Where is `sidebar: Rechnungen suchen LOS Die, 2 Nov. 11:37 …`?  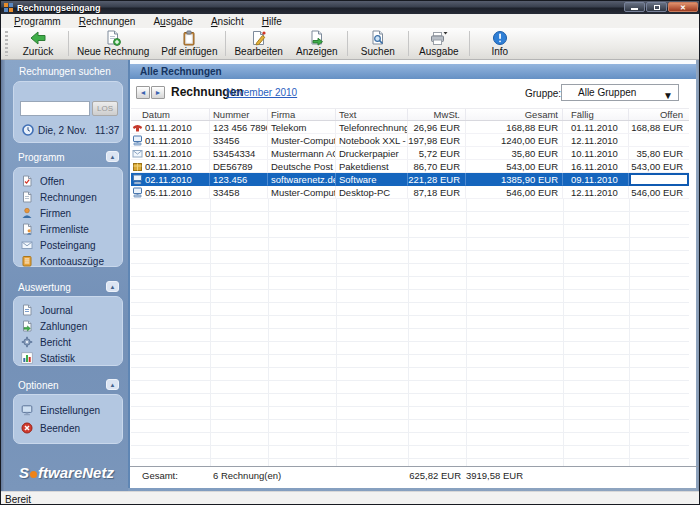
sidebar: Rechnungen suchen LOS Die, 2 Nov. 11:37 … is located at coordinates (66, 276).